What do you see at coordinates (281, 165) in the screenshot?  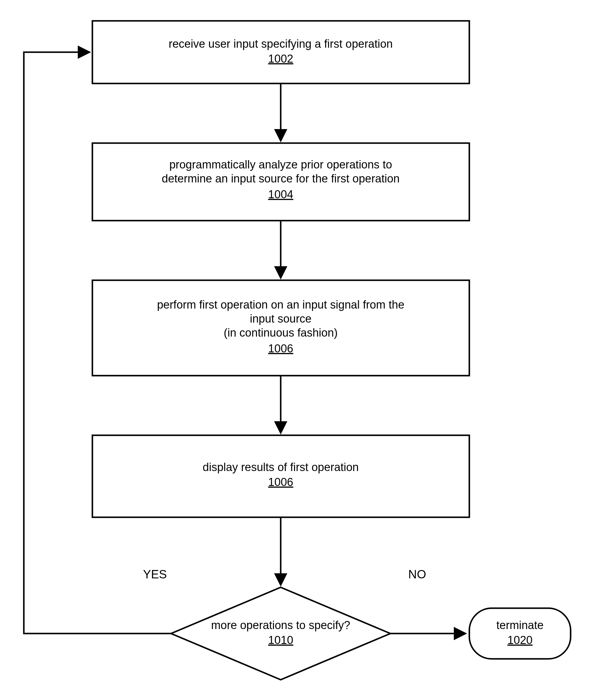 I see `step2-line1: programmatically analyze prior operation…` at bounding box center [281, 165].